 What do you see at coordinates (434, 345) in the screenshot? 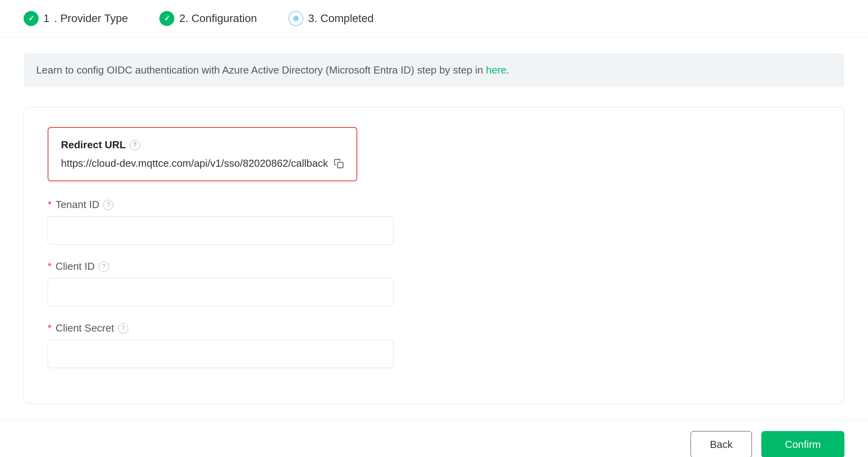
I see `client-secret-field: * Client Secret ?` at bounding box center [434, 345].